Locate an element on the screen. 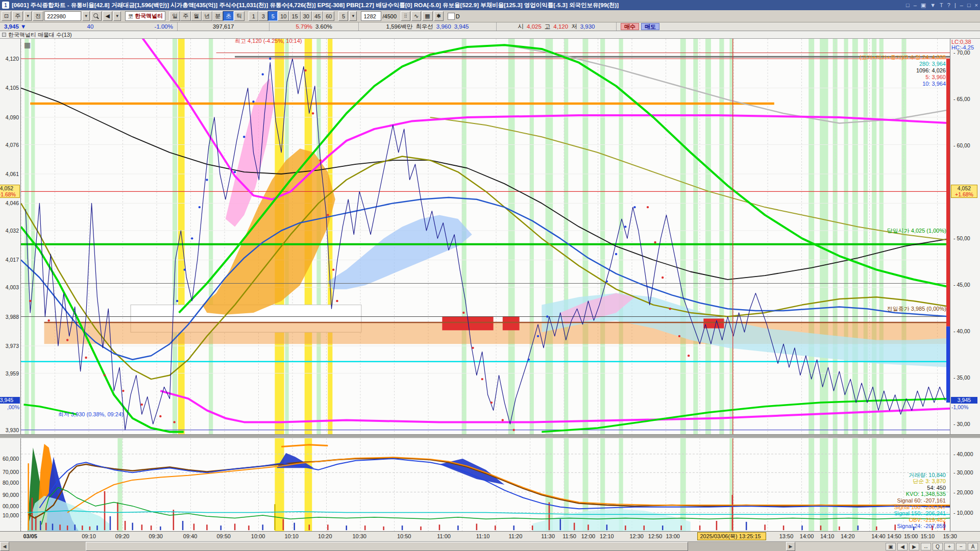 The height and width of the screenshot is (551, 980). time-label: 11:50 is located at coordinates (570, 536).